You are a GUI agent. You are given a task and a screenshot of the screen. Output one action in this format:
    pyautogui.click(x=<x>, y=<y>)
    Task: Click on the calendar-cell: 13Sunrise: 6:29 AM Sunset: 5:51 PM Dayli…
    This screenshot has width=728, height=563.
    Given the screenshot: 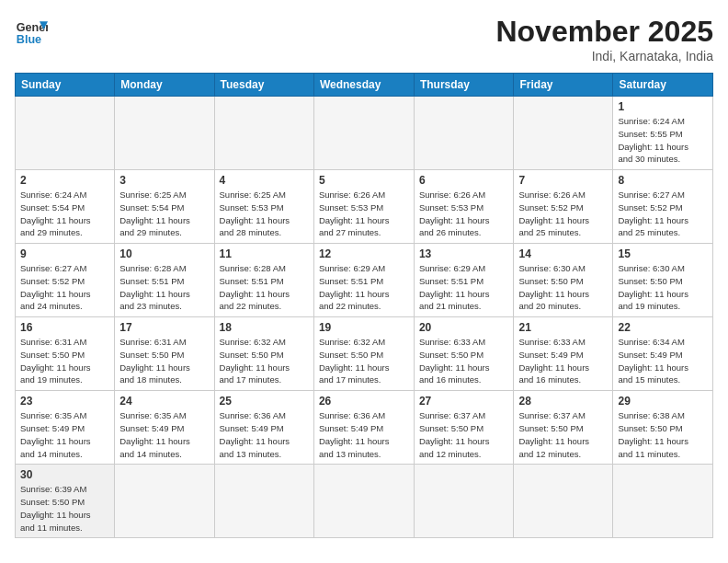 What is the action you would take?
    pyautogui.click(x=463, y=281)
    